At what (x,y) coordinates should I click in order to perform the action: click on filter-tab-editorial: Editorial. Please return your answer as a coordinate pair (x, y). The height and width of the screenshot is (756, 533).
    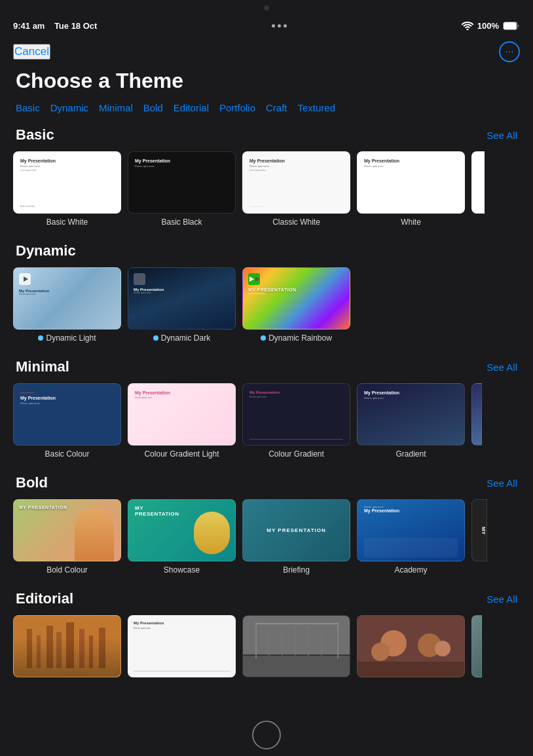
    Looking at the image, I should click on (191, 107).